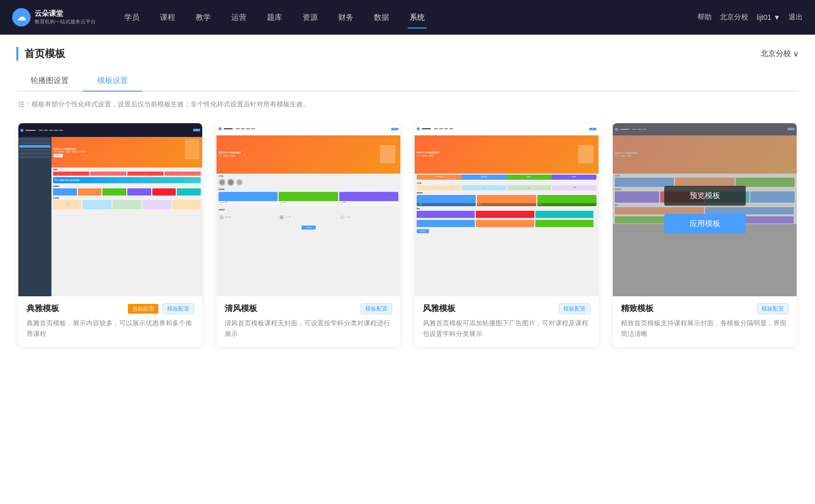 The image size is (815, 504). Describe the element at coordinates (54, 17) in the screenshot. I see `logo: ☁ 云朵课堂 教育机构一站式服务云平台` at that location.